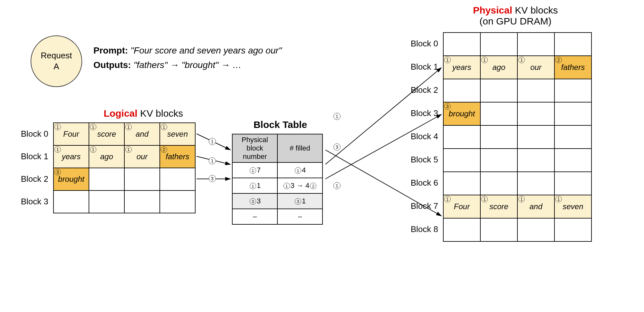 The image size is (644, 312). Describe the element at coordinates (462, 114) in the screenshot. I see `physical-cell: 3brought` at that location.